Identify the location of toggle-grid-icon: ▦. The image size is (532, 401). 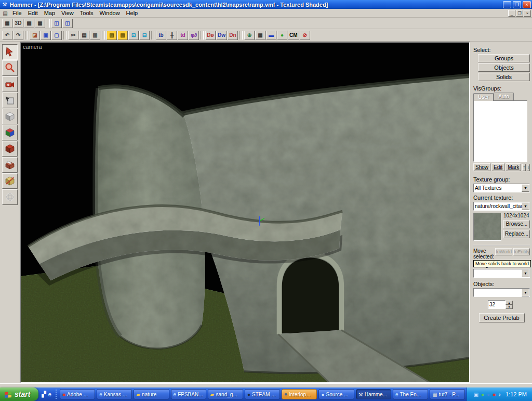
(7, 23).